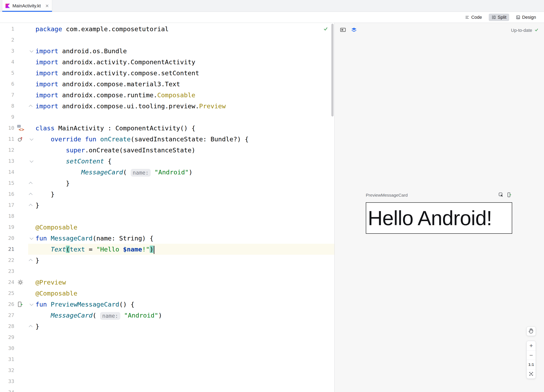 The height and width of the screenshot is (392, 544). What do you see at coordinates (332, 70) in the screenshot?
I see `editor-scrollbar-thumb` at bounding box center [332, 70].